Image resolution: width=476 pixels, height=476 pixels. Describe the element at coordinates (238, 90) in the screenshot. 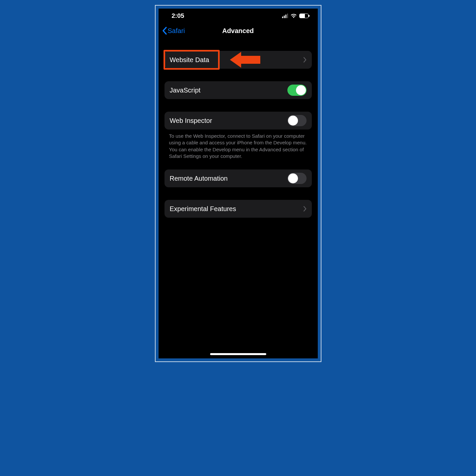

I see `row-javascript: JavaScript` at that location.